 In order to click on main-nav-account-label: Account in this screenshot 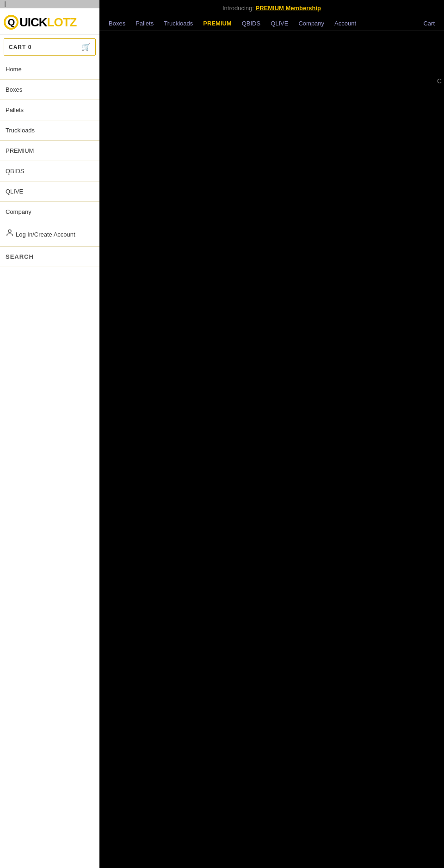, I will do `click(345, 23)`.